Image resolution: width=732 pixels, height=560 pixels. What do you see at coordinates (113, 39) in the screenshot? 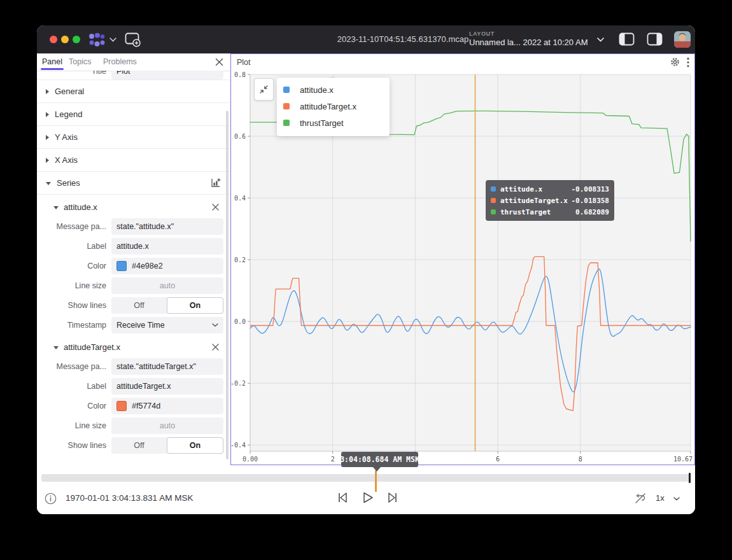
I see `app-menu-chevron-icon` at bounding box center [113, 39].